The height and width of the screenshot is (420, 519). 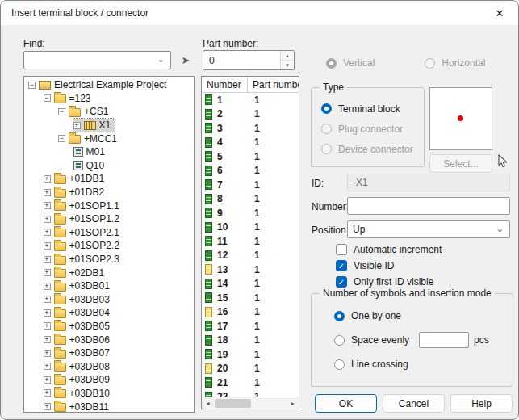 I want to click on tree-item-01sop2-2: ++01SOP2.2, so click(x=109, y=246).